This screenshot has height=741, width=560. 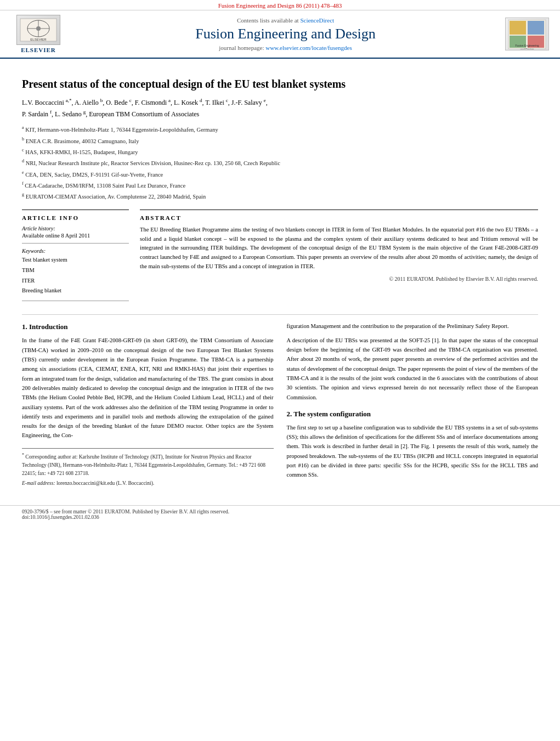 I want to click on affiliation-d: d NRI, Nuclear Research Institute plc, R…, so click(x=280, y=162).